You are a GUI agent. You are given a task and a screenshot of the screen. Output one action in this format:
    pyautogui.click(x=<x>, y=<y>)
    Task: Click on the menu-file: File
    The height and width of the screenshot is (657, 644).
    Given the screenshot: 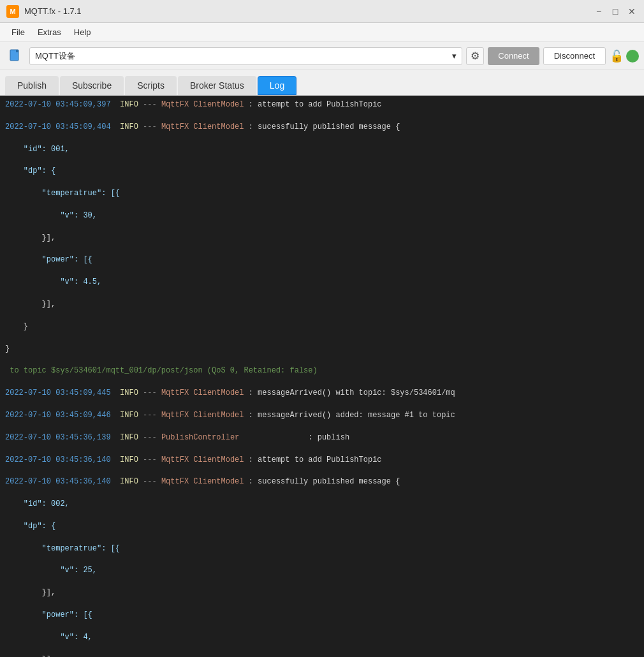 What is the action you would take?
    pyautogui.click(x=18, y=32)
    